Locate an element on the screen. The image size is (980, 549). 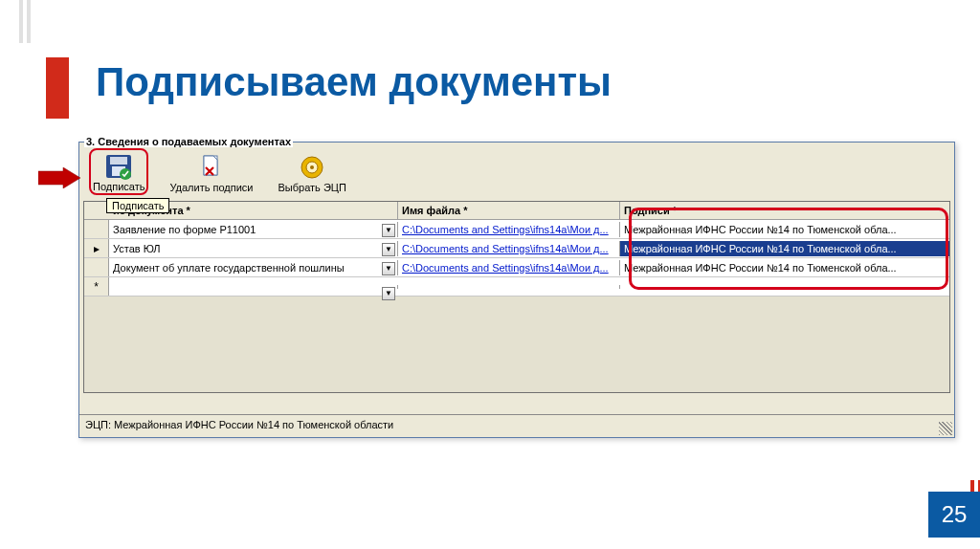
file-cell is located at coordinates (509, 287).